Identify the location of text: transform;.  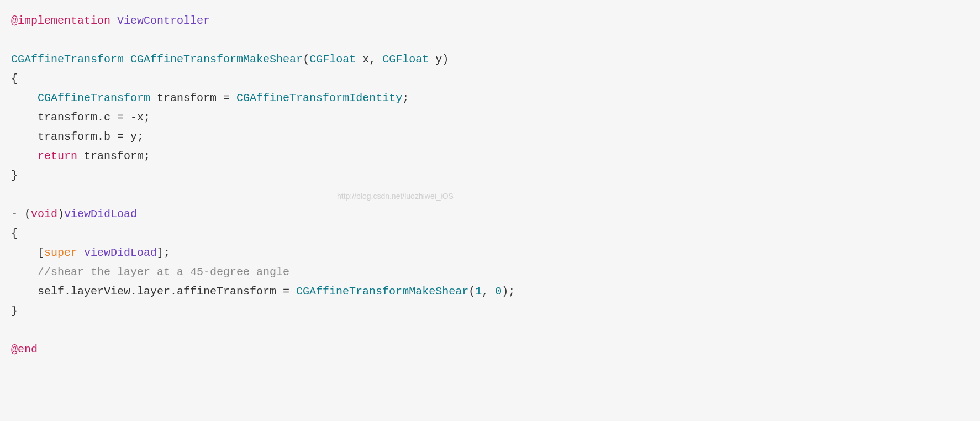
(114, 156).